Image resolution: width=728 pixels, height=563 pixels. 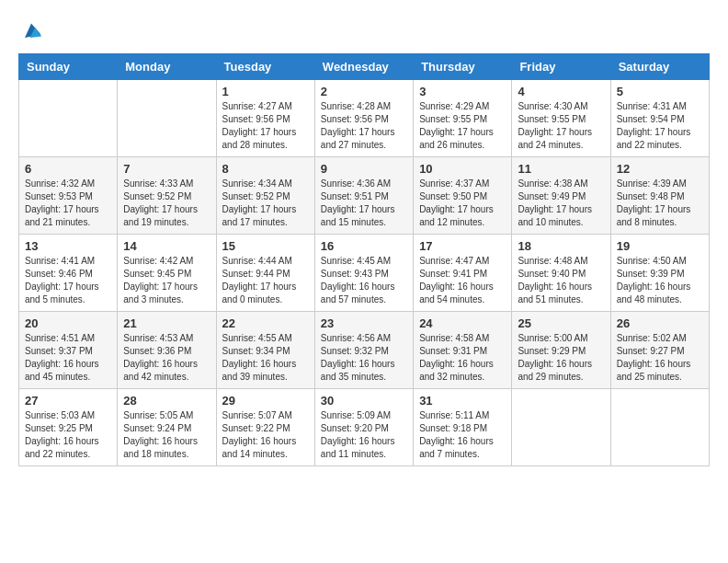 What do you see at coordinates (660, 273) in the screenshot?
I see `calendar-cell: 19Sunrise: 4:50 AM Sunset: 9:39 PM Dayli…` at bounding box center [660, 273].